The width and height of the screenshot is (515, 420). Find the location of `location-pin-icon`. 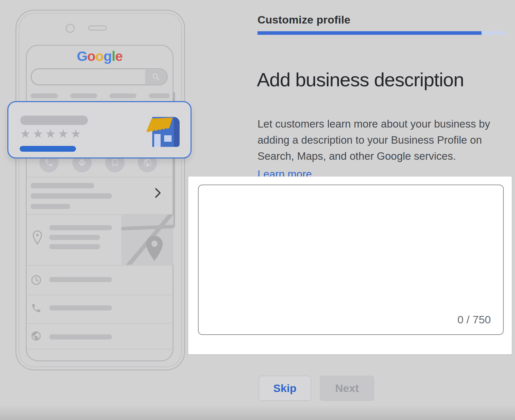

location-pin-icon is located at coordinates (37, 238).